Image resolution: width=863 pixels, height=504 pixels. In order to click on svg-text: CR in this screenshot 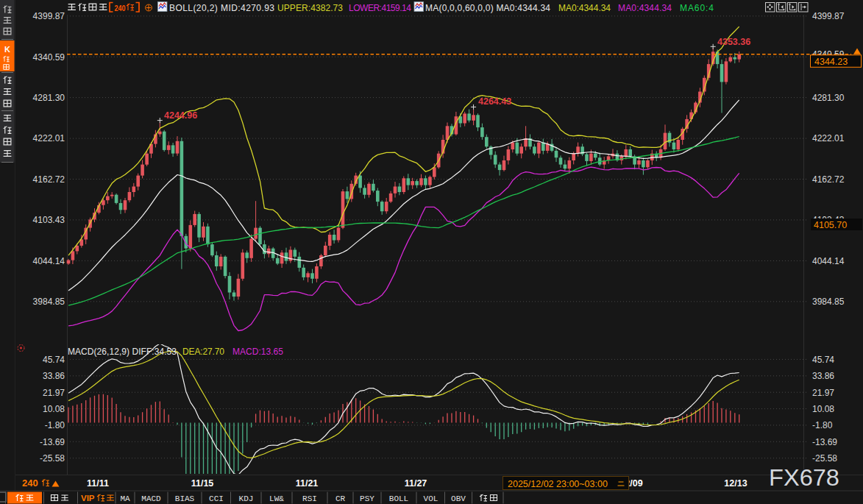, I will do `click(341, 499)`.